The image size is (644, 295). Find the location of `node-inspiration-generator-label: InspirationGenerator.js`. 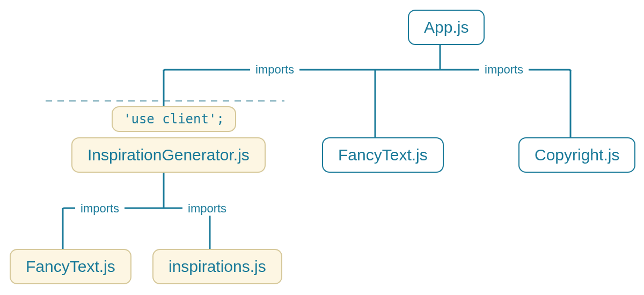

node-inspiration-generator-label: InspirationGenerator.js is located at coordinates (169, 155).